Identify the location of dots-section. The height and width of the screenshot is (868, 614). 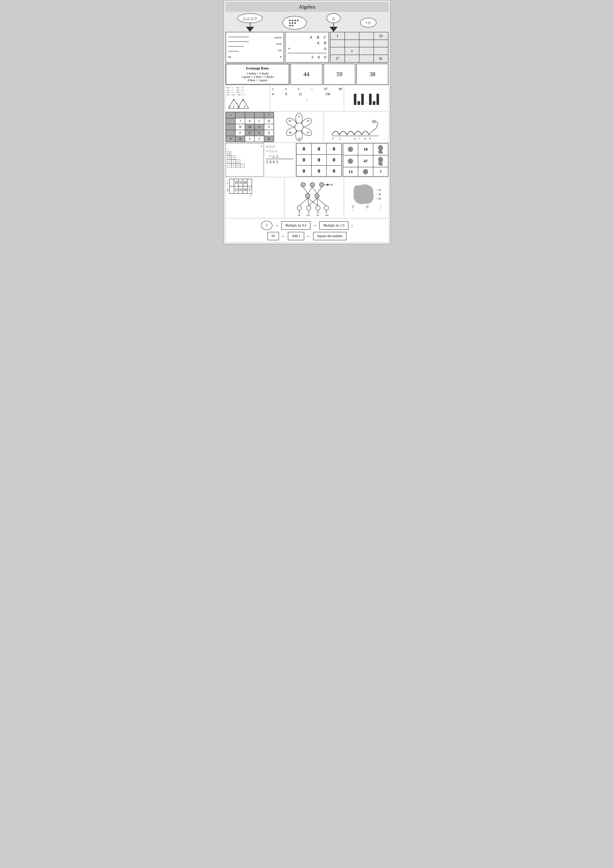
(268, 47).